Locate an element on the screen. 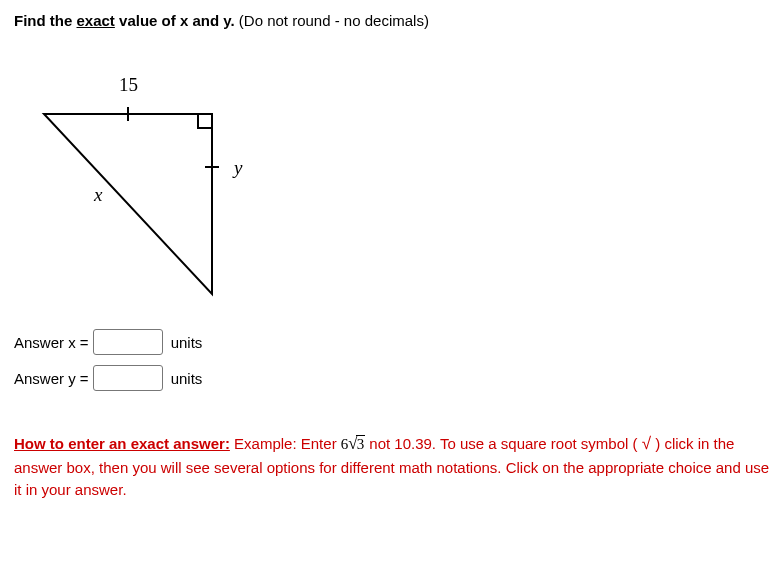 The image size is (784, 588). label-right-side: y is located at coordinates (238, 168).